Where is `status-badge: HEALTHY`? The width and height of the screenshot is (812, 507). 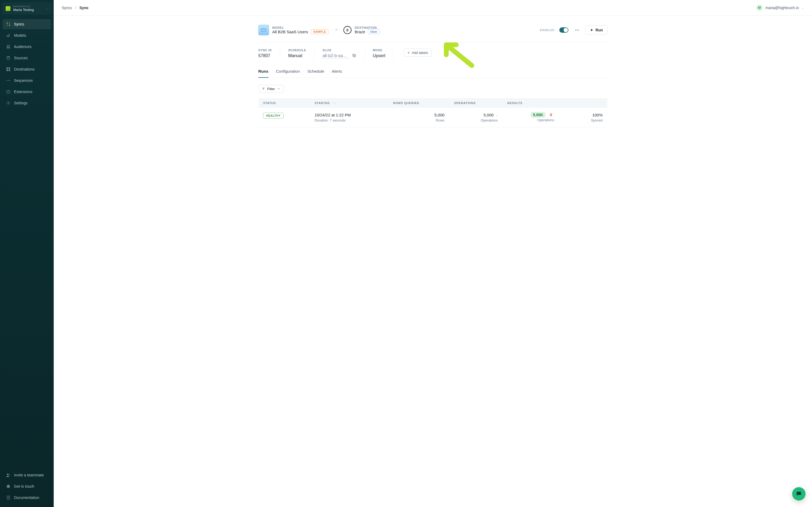 status-badge: HEALTHY is located at coordinates (273, 116).